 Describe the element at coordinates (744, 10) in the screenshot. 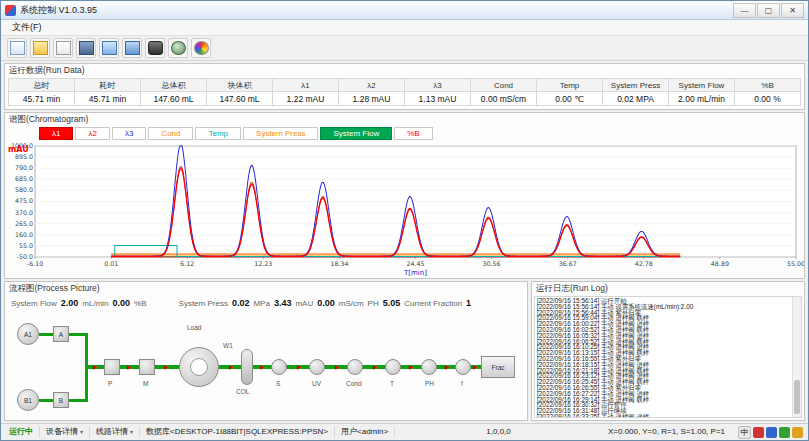

I see `minimize-button: —` at that location.